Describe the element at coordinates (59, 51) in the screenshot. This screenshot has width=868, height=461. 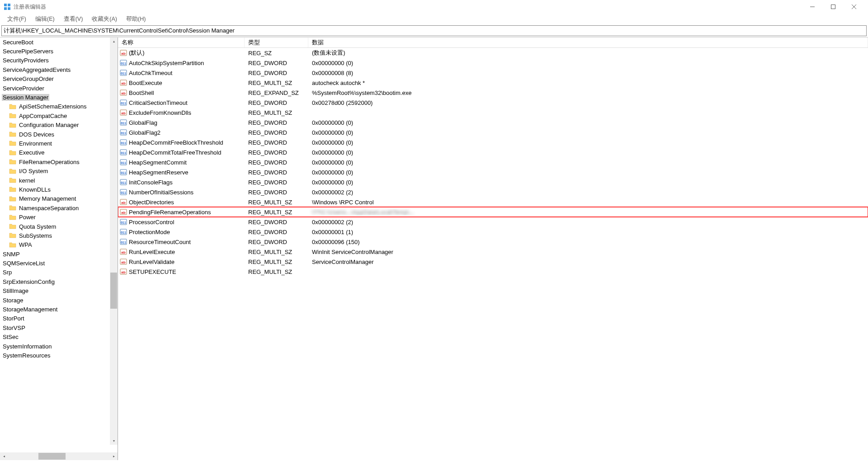
I see `tree-item: SecurePipeServers` at that location.